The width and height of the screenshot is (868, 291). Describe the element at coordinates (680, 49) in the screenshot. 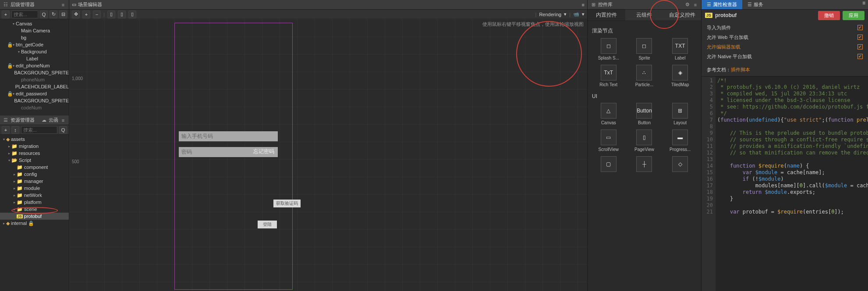

I see `component-item: TXTLabel` at that location.